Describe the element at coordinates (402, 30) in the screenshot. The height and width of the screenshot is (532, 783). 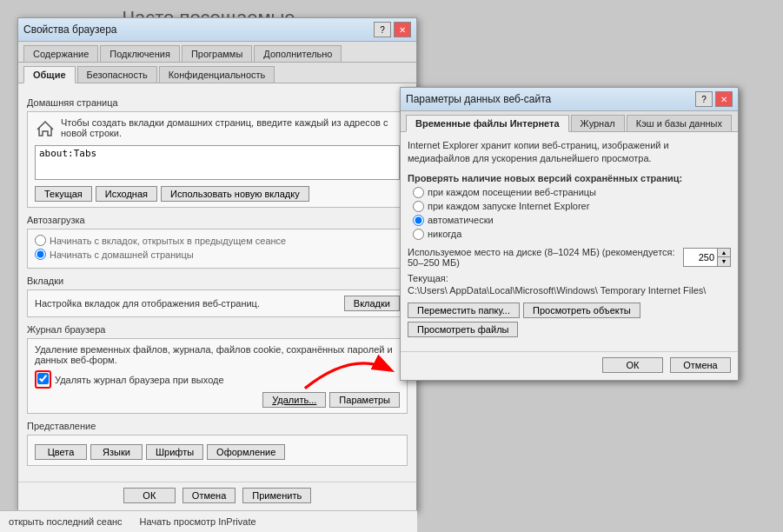
I see `main-dialog-close-button: ✕` at that location.